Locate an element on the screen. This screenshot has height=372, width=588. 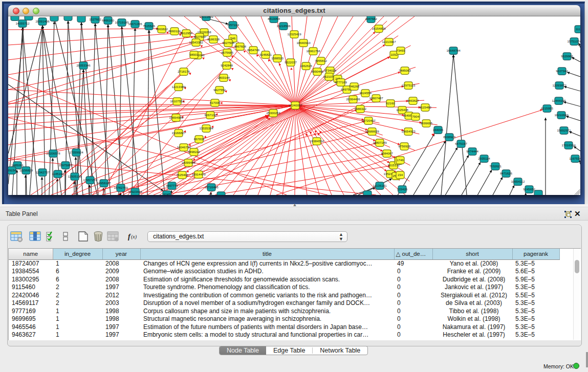
svg-text: 14099488 is located at coordinates (188, 163).